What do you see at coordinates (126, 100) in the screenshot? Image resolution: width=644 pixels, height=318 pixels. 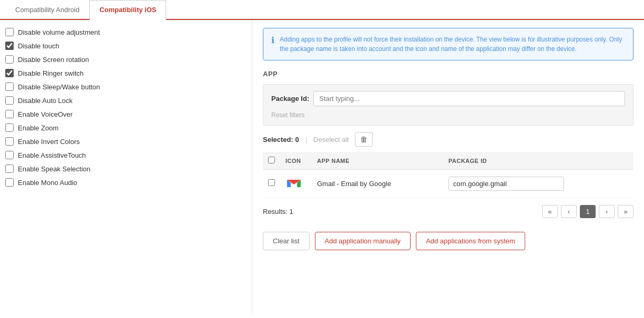 I see `checkbox-item-disable_auto_lock: Disable Auto Lock` at bounding box center [126, 100].